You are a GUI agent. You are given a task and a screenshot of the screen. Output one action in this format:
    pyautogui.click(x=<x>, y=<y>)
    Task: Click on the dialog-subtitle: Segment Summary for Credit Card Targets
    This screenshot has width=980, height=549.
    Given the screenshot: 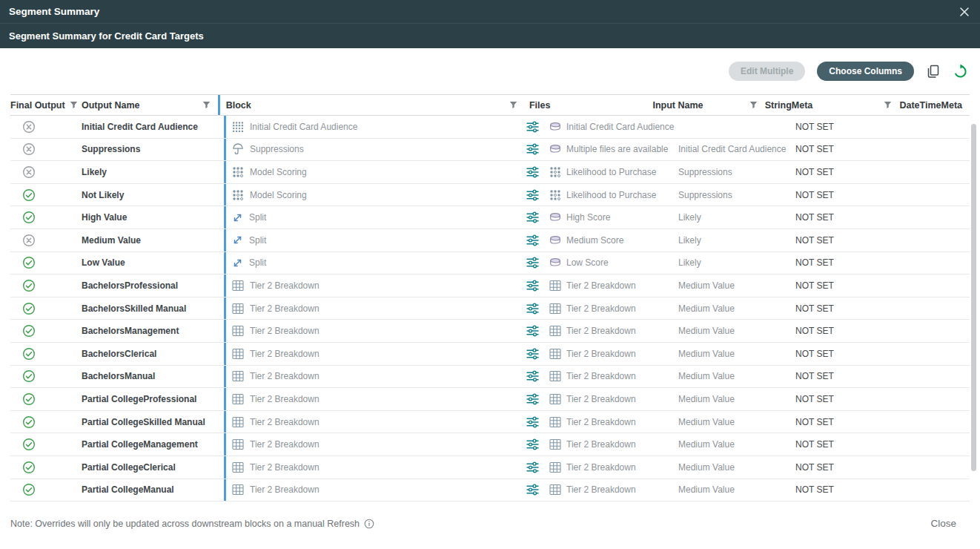 What is the action you would take?
    pyautogui.click(x=490, y=36)
    